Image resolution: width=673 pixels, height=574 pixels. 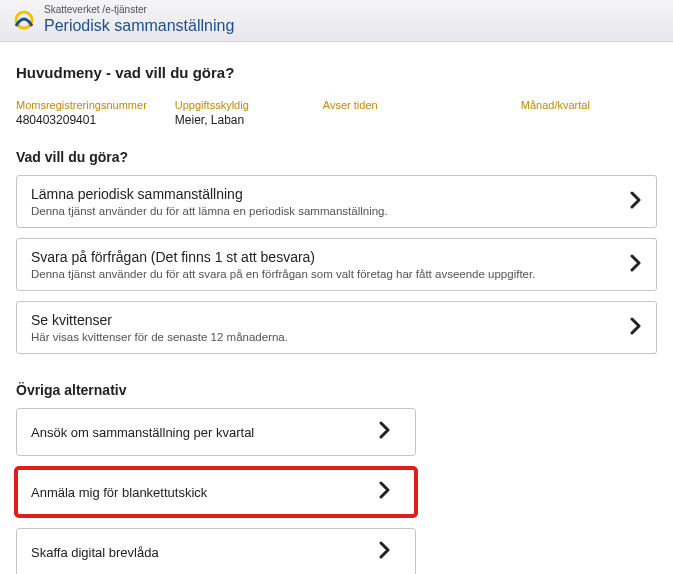 What do you see at coordinates (336, 202) in the screenshot?
I see `card-lamna-sammanstallning: Lämna periodisk sammanställning Denna tj…` at bounding box center [336, 202].